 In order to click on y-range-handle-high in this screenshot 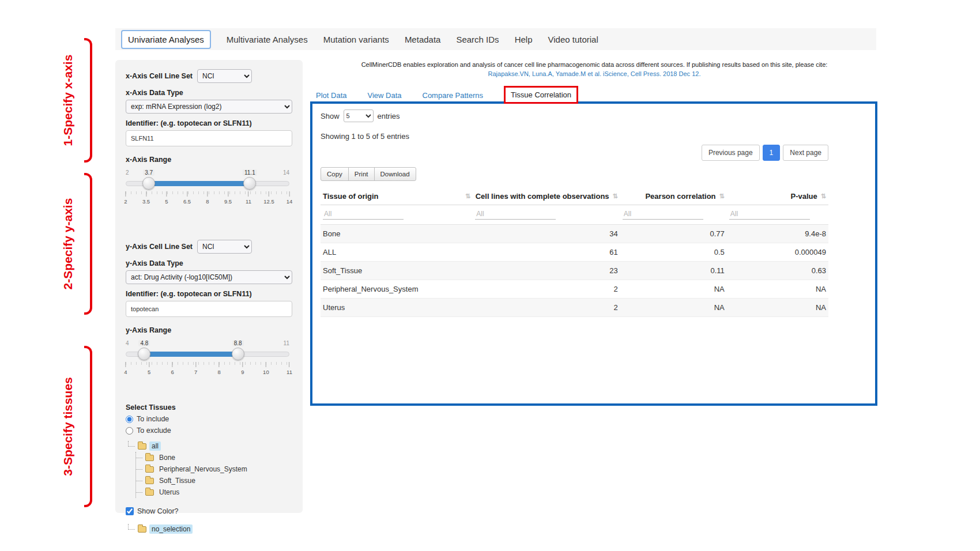, I will do `click(238, 354)`.